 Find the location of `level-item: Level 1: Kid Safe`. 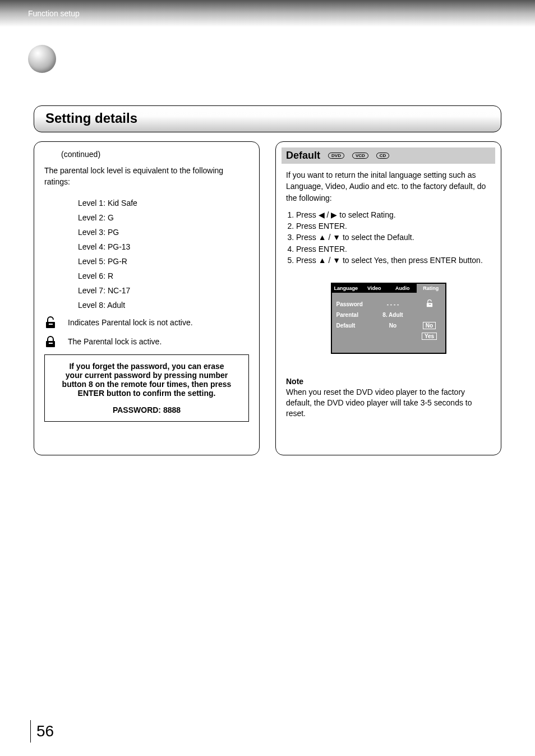

level-item: Level 1: Kid Safe is located at coordinates (164, 203).